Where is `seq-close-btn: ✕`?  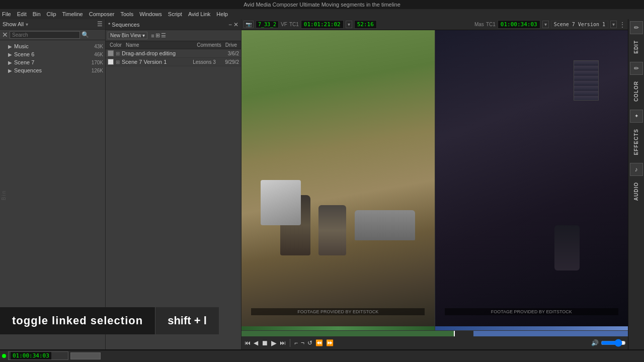 seq-close-btn: ✕ is located at coordinates (236, 25).